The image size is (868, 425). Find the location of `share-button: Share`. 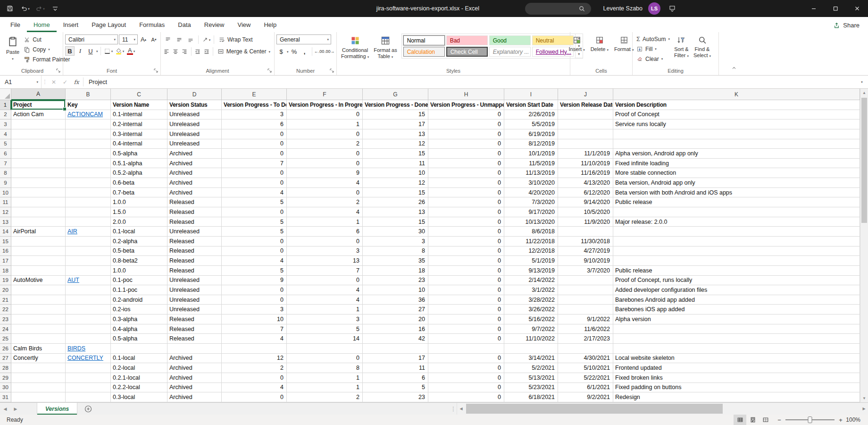

share-button: Share is located at coordinates (846, 25).